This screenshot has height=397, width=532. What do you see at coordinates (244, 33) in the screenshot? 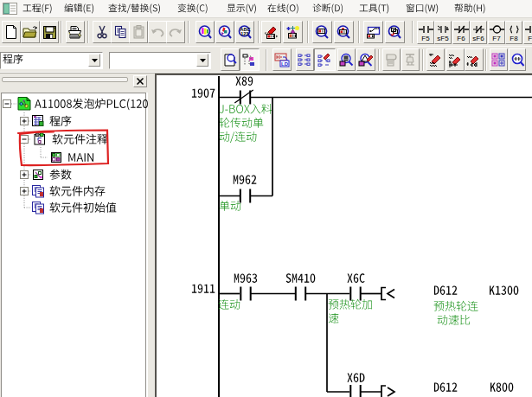
I see `svg-text: 123` at bounding box center [244, 33].